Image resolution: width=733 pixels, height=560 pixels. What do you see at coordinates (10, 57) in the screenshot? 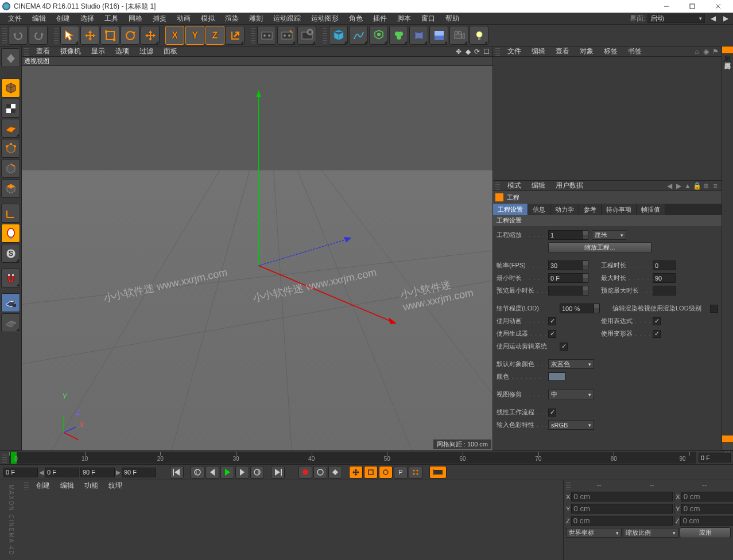
I see `make-editable-button` at bounding box center [10, 57].